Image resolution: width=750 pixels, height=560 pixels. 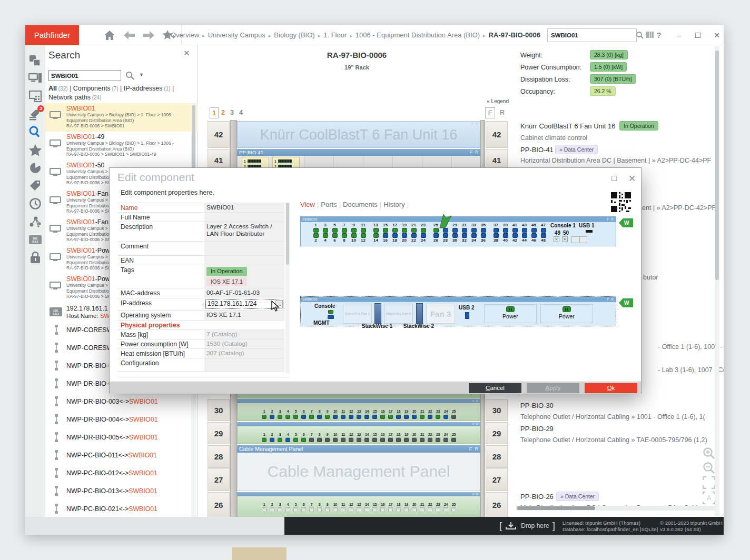 I want to click on panel-port-7: 7, so click(x=312, y=507).